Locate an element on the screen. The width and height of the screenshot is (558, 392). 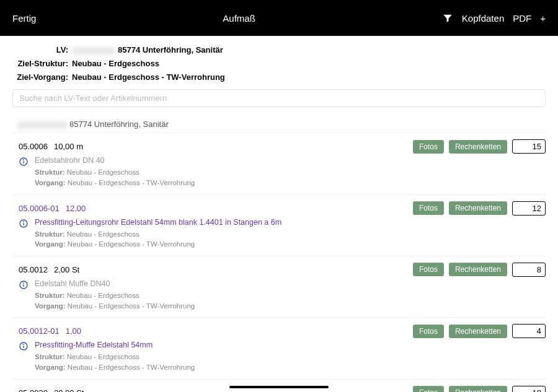
item-quantity: 20,00 St is located at coordinates (69, 390).